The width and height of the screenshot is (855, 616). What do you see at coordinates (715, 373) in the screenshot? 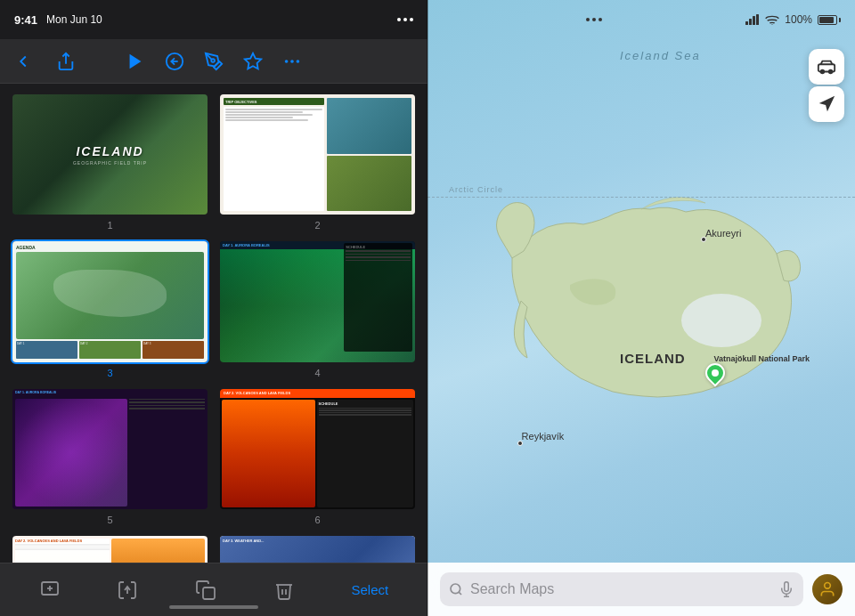
I see `vatnajokull-marker` at bounding box center [715, 373].